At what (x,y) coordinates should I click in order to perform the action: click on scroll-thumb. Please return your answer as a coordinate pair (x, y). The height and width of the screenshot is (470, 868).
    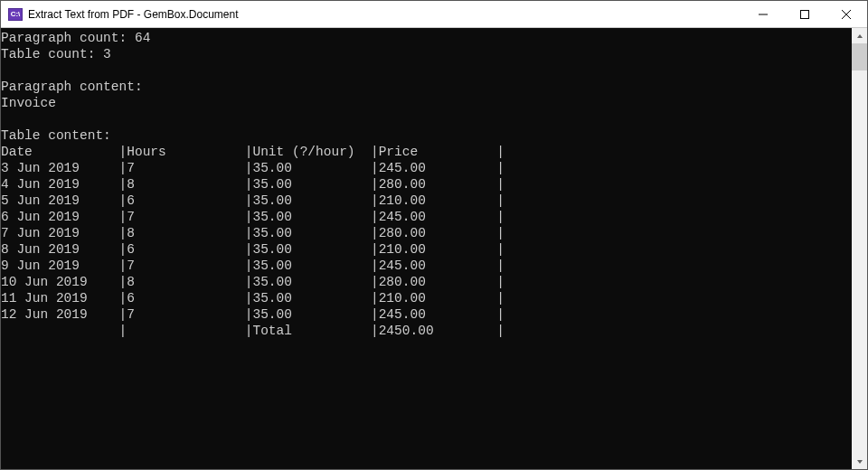
    Looking at the image, I should click on (859, 57).